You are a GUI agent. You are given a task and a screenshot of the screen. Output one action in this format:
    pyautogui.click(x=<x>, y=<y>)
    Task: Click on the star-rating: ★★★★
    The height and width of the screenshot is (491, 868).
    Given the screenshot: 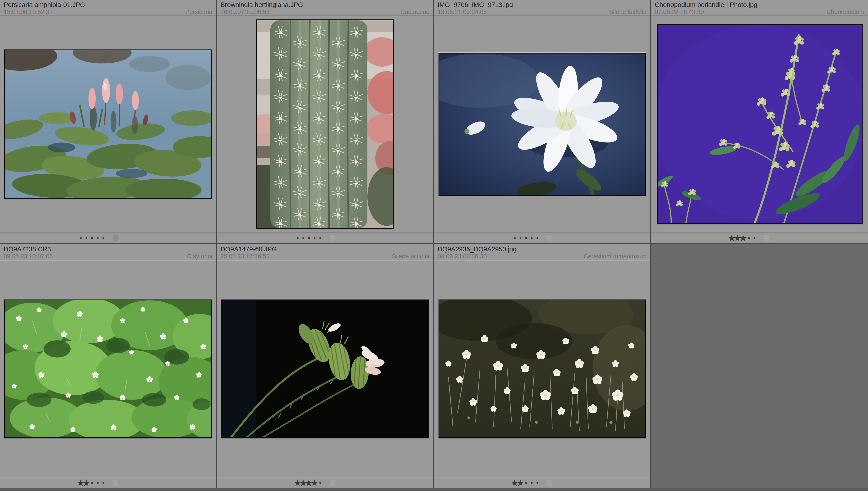 What is the action you would take?
    pyautogui.click(x=309, y=483)
    